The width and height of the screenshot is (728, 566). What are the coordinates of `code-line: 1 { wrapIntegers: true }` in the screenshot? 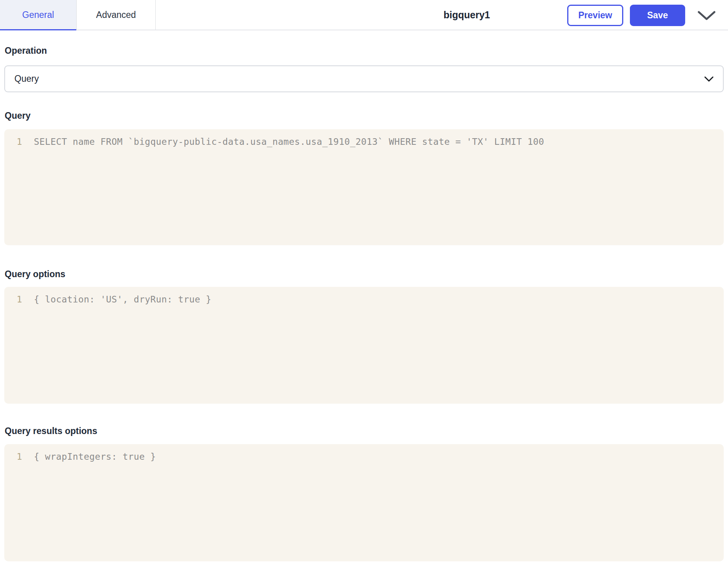 It's located at (364, 457).